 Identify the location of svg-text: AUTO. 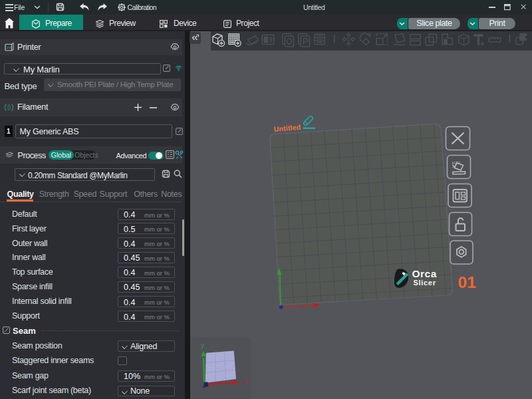
(456, 164).